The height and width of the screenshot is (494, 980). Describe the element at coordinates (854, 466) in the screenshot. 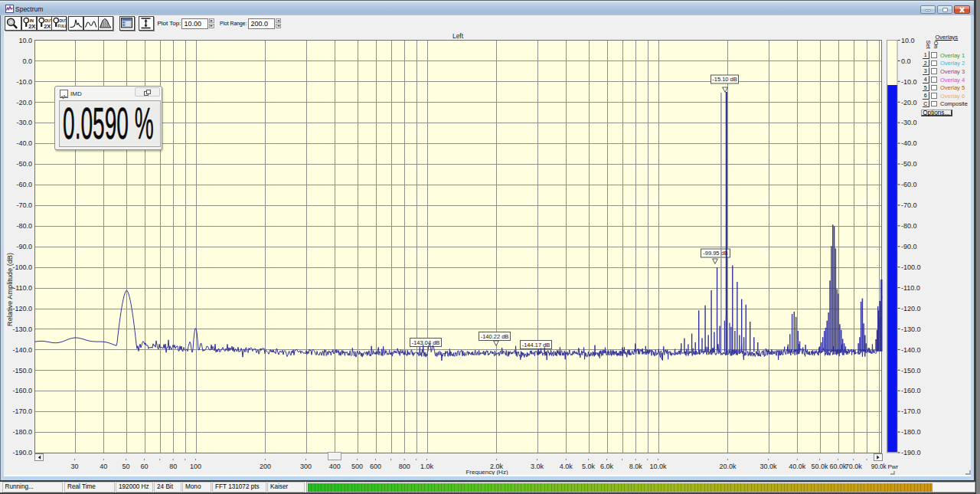

I see `svg-text: 70.0k` at that location.